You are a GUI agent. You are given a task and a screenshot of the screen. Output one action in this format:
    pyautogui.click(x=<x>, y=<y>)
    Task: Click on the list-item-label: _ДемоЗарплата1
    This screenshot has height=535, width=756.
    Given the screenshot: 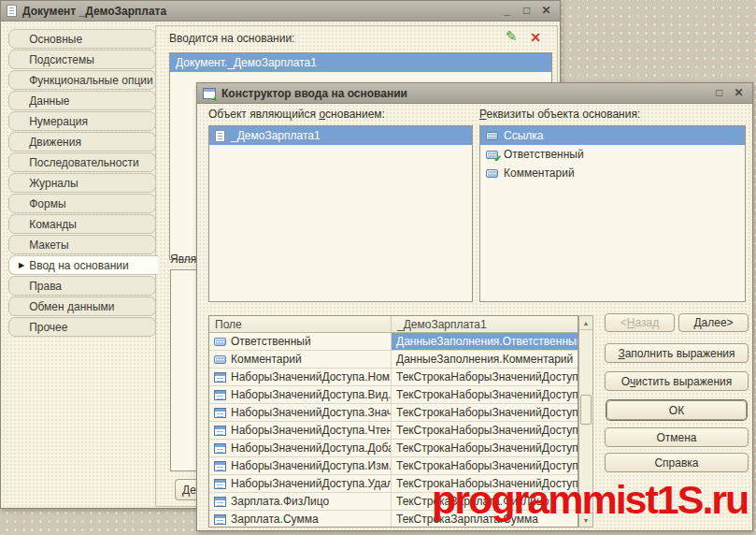 What is the action you would take?
    pyautogui.click(x=276, y=136)
    